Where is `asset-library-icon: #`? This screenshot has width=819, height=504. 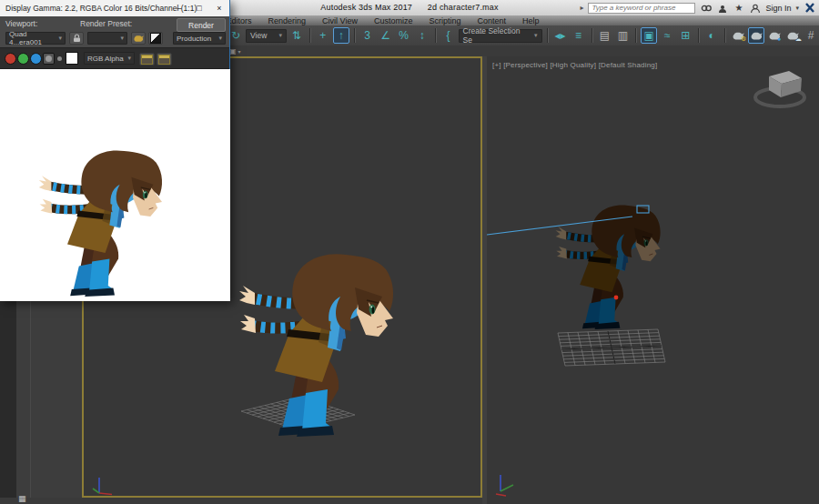
asset-library-icon: # is located at coordinates (811, 35).